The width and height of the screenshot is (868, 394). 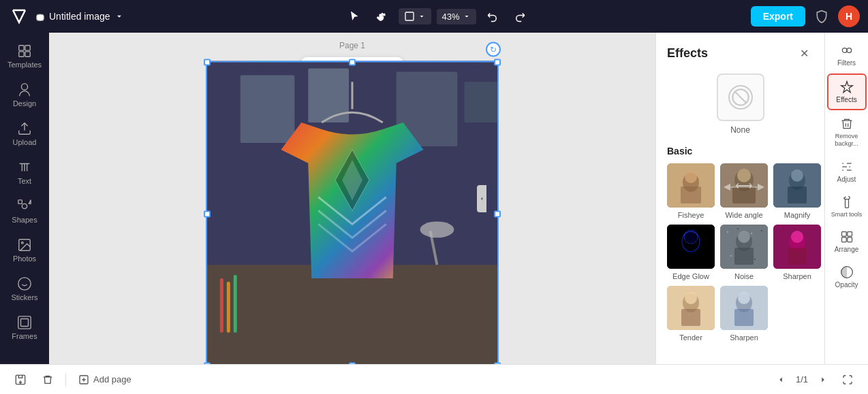 What do you see at coordinates (456, 16) in the screenshot?
I see `zoom-btn: 43%` at bounding box center [456, 16].